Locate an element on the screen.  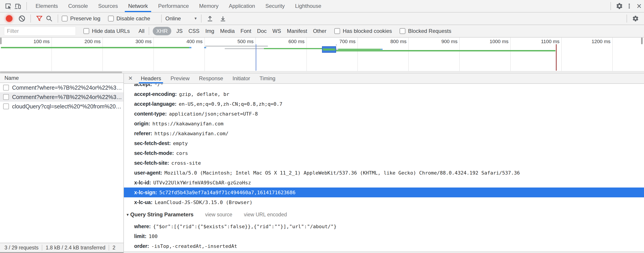
filter-type-other: Other is located at coordinates (320, 31).